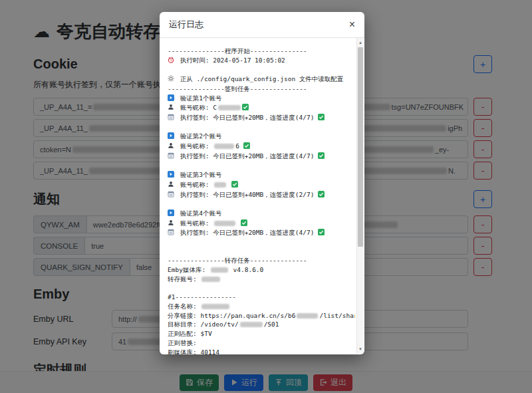 This screenshot has height=393, width=532. What do you see at coordinates (261, 343) in the screenshot?
I see `log-line: 正则替换:` at bounding box center [261, 343].